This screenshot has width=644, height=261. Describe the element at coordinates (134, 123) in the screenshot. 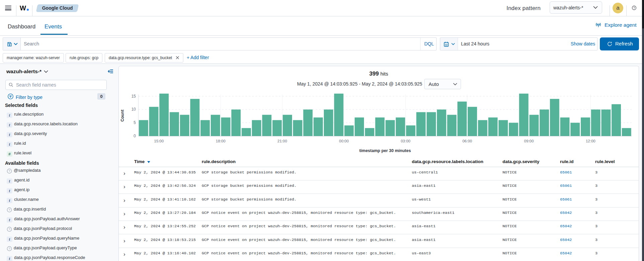

I see `svg-text: 5` at that location.